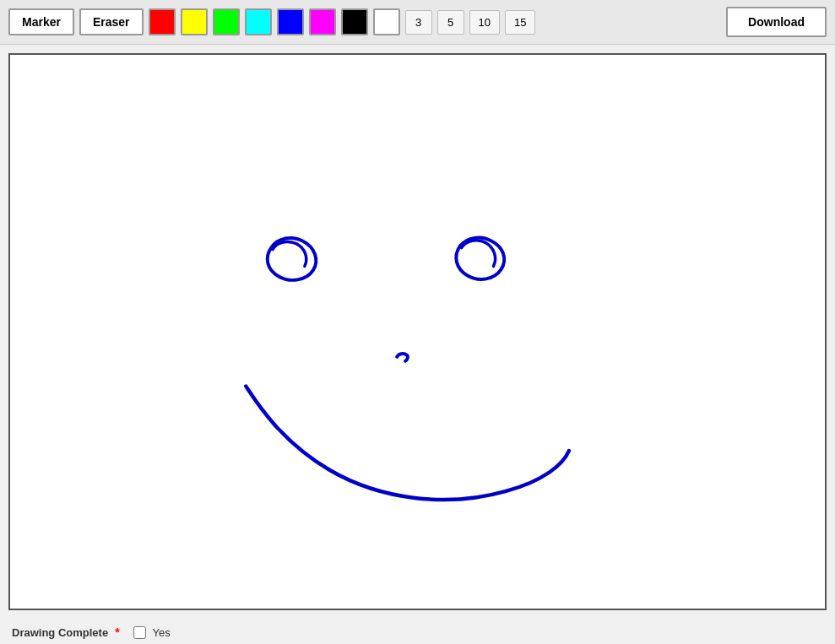 This screenshot has height=644, width=835. What do you see at coordinates (417, 631) in the screenshot?
I see `footer: Drawing Complete* Yes` at bounding box center [417, 631].